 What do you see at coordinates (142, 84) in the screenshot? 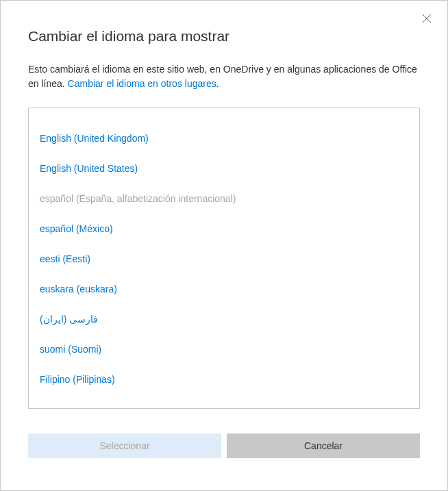
I see `other-places-link: Cambiar el idioma en otros lugares` at bounding box center [142, 84].